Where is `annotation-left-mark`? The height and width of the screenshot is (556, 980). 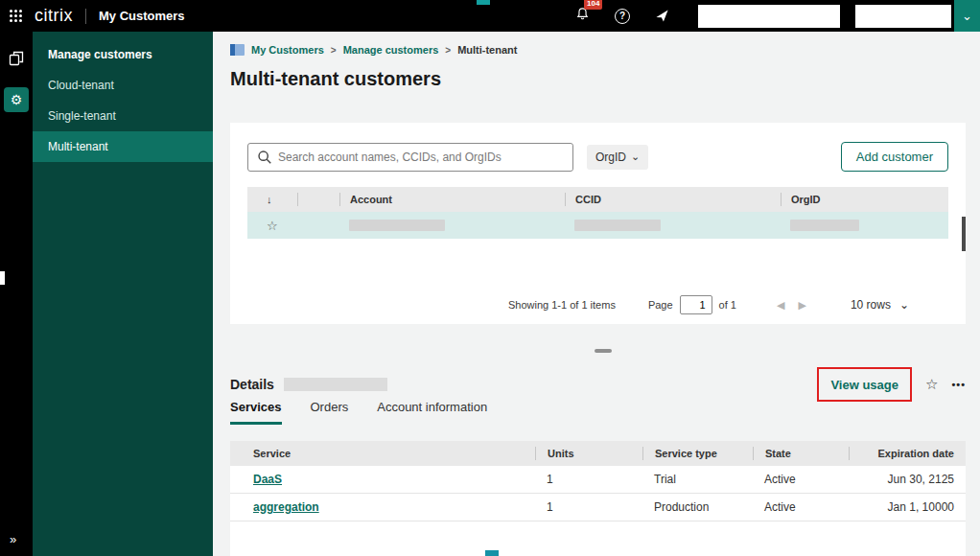
annotation-left-mark is located at coordinates (2, 278).